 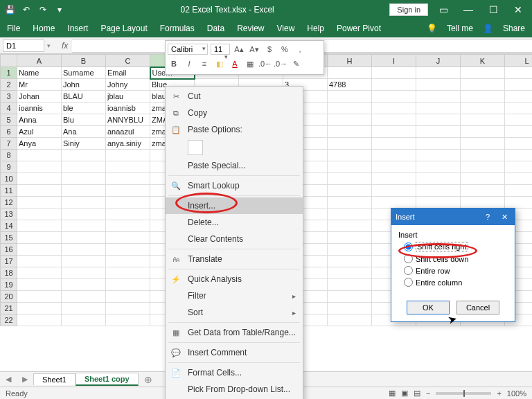 What do you see at coordinates (128, 97) in the screenshot?
I see `cell: jblau` at bounding box center [128, 97].